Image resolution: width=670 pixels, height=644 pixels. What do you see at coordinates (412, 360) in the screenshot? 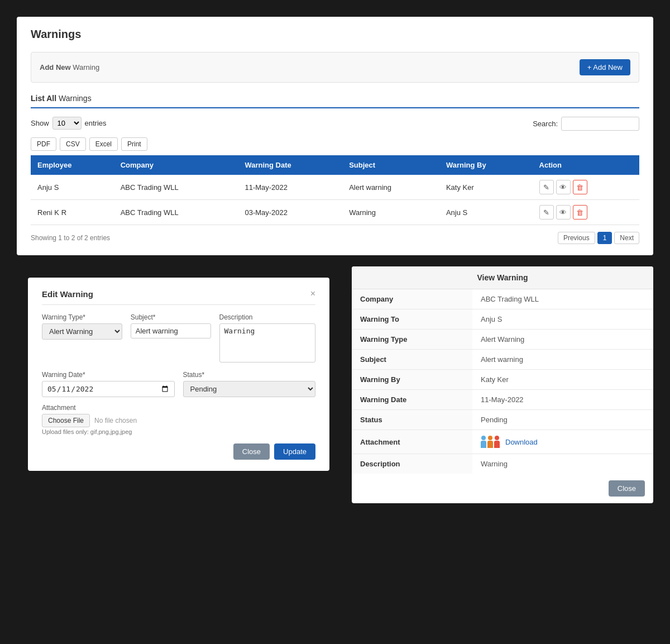
I see `view-label: Subject` at bounding box center [412, 360].